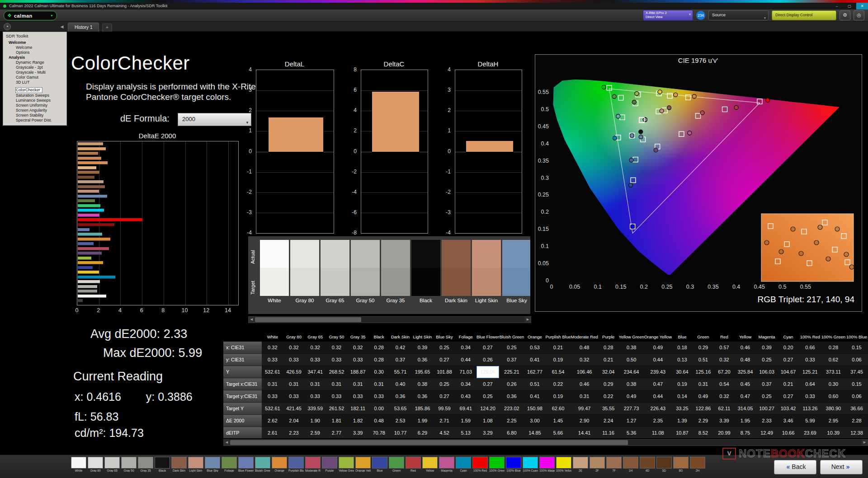 Image resolution: width=868 pixels, height=478 pixels. I want to click on patch-button-100-yellow: 100% Yellow, so click(564, 464).